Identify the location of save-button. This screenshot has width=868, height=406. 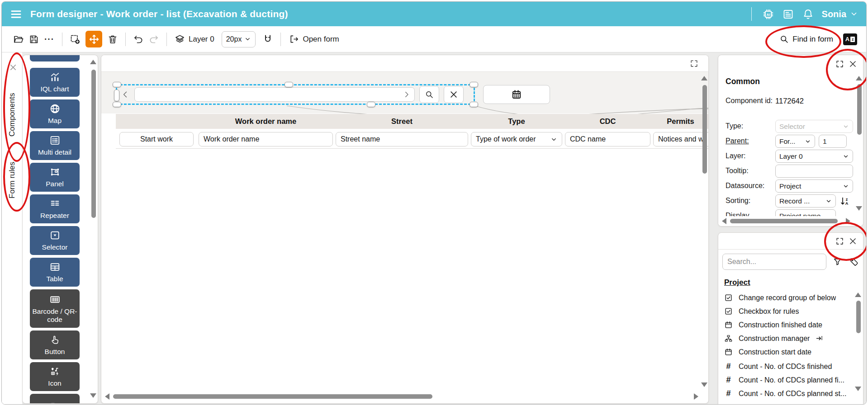
(34, 39).